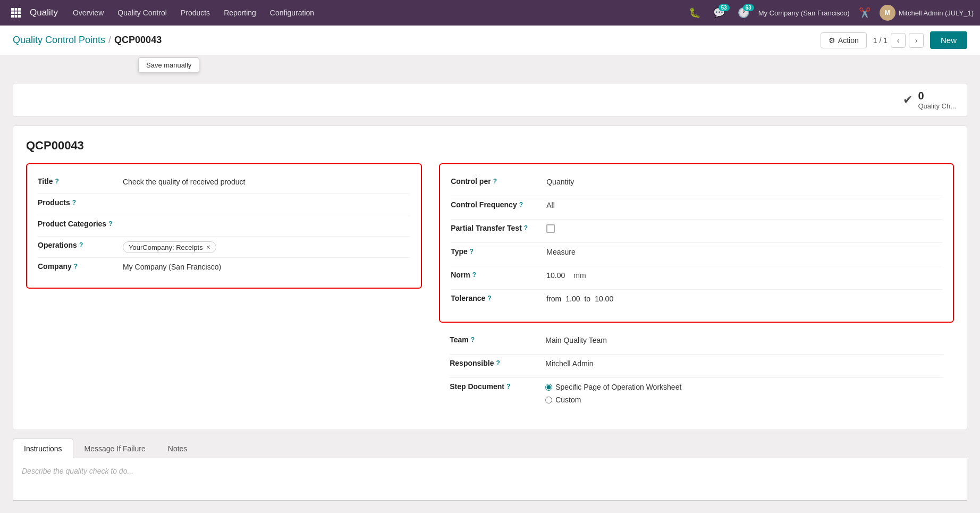  I want to click on type-help-icon: ?, so click(472, 251).